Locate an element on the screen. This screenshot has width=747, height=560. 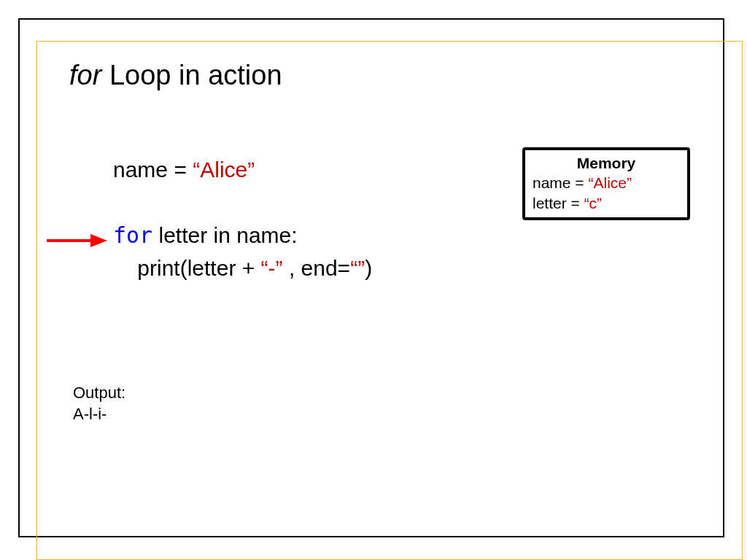
output-label: Output: is located at coordinates (99, 394).